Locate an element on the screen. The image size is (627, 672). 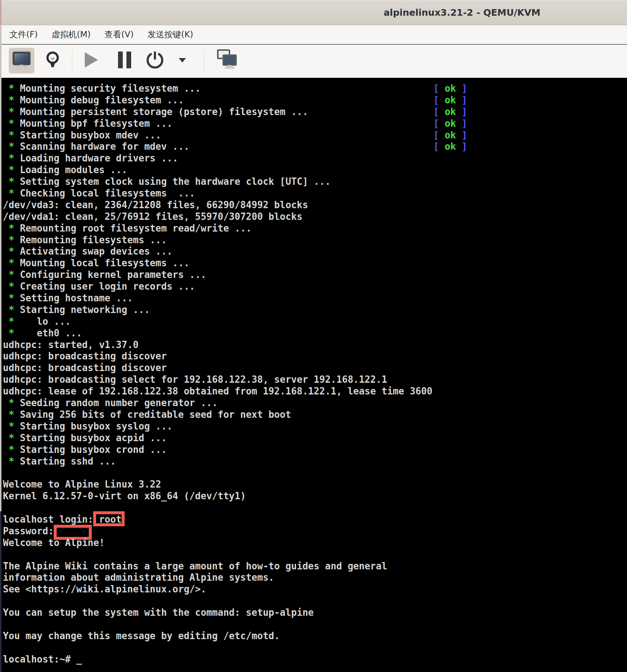
terminal-line: Kernel 6.12.57-0-virt on x86_64 (/dev/tt… is located at coordinates (315, 496).